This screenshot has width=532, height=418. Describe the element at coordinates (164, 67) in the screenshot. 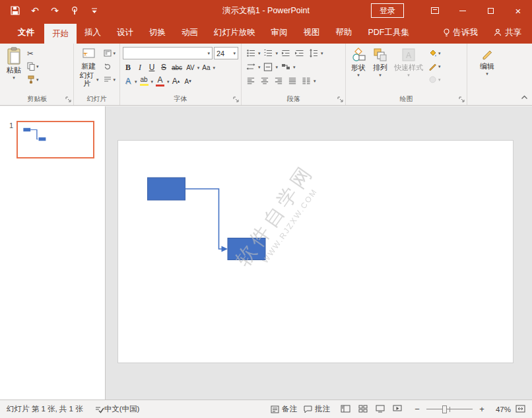

I see `strikethrough-button: S` at that location.